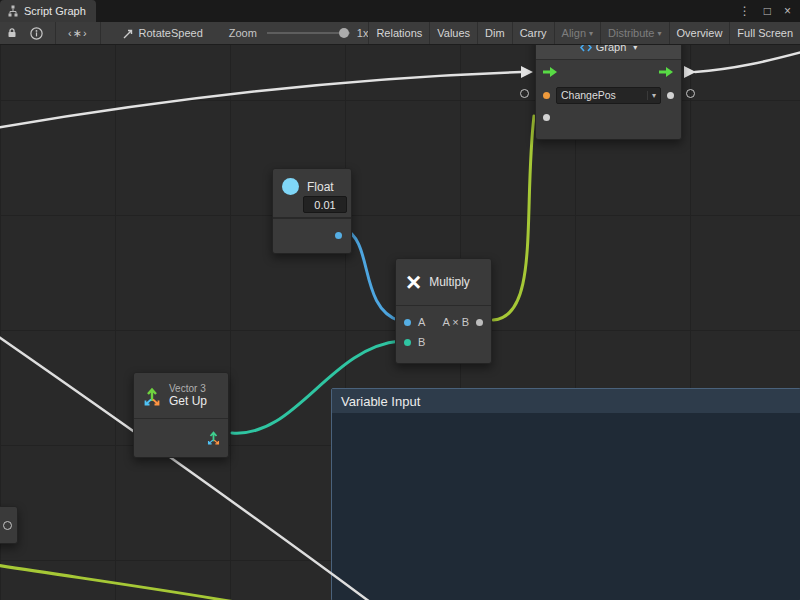 The height and width of the screenshot is (600, 800). What do you see at coordinates (320, 187) in the screenshot?
I see `float-node-title: Float` at bounding box center [320, 187].